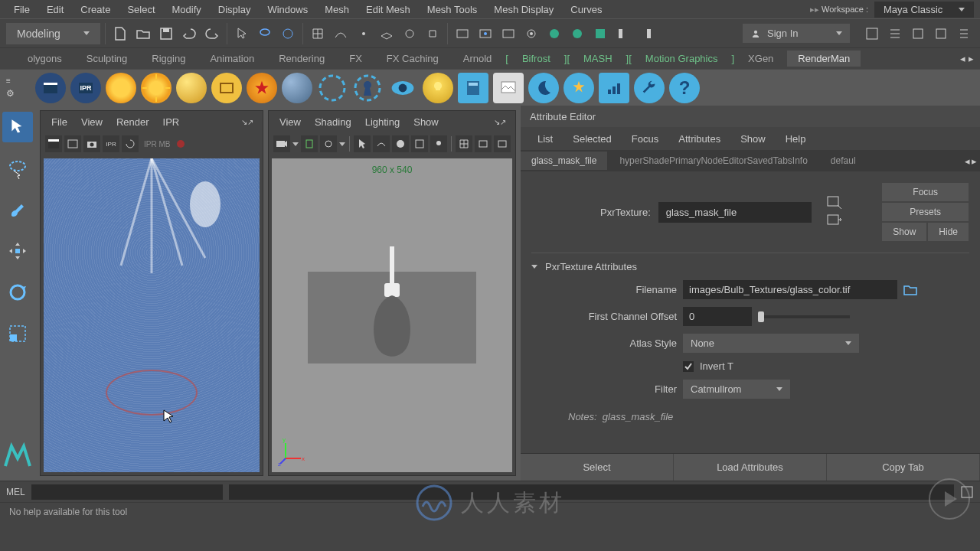 This screenshot has width=980, height=551. I want to click on lasso-select-icon, so click(265, 34).